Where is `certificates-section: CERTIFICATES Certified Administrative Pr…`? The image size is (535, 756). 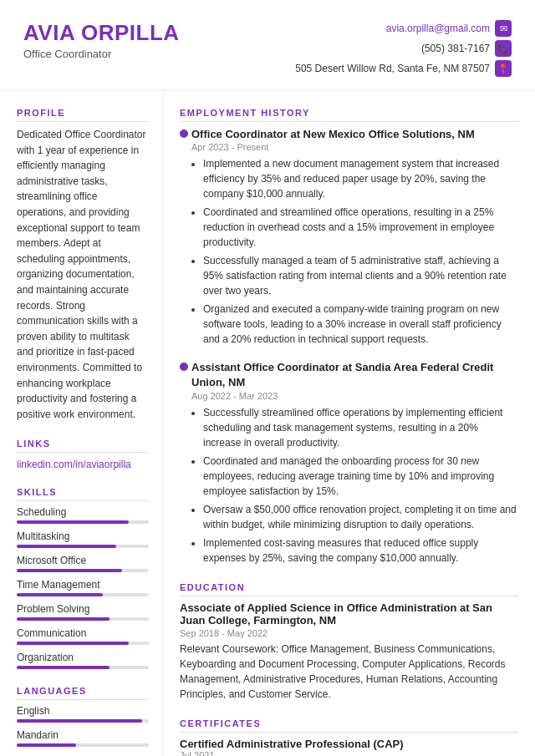
certificates-section: CERTIFICATES Certified Administrative Pr… is located at coordinates (349, 737).